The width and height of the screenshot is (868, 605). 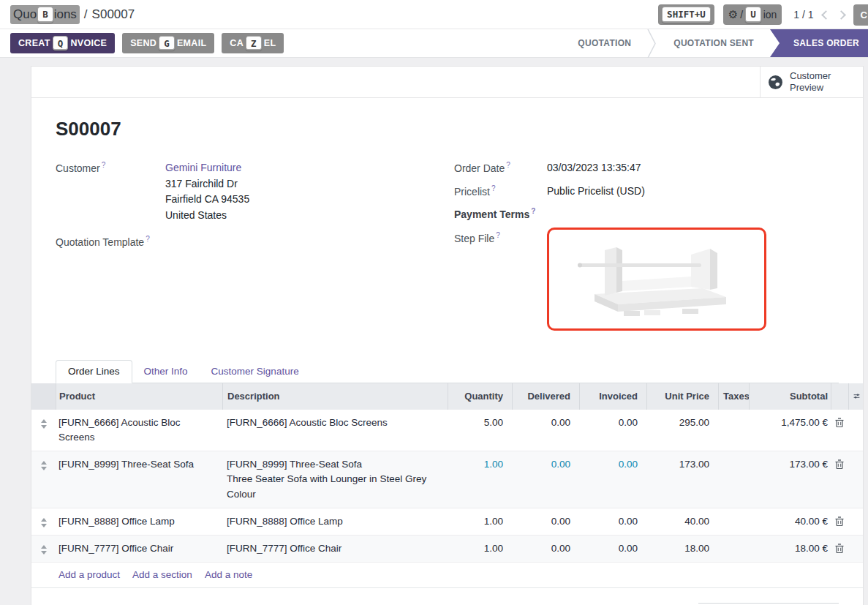 What do you see at coordinates (819, 43) in the screenshot?
I see `stage-sales-order: SALES ORDER` at bounding box center [819, 43].